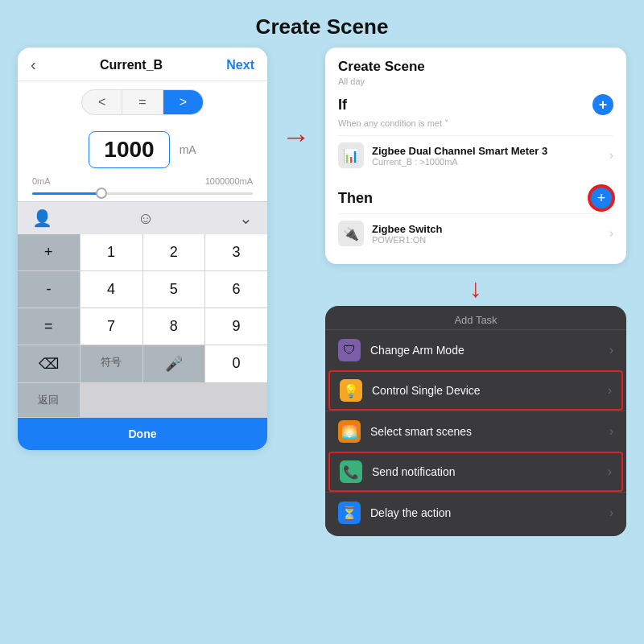 The height and width of the screenshot is (644, 644). What do you see at coordinates (237, 327) in the screenshot?
I see `key-9: 9` at bounding box center [237, 327].